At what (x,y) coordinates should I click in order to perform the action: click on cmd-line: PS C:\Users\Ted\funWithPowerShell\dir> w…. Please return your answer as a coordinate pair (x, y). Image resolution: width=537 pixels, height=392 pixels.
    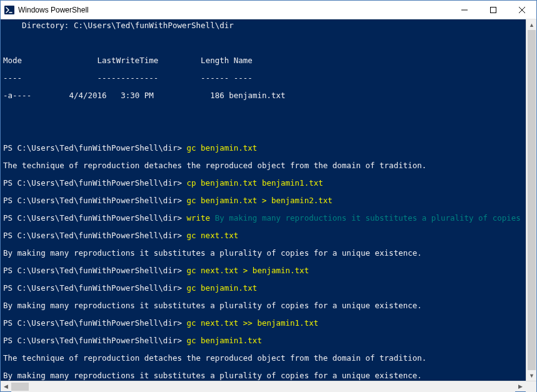
    Looking at the image, I should click on (264, 218).